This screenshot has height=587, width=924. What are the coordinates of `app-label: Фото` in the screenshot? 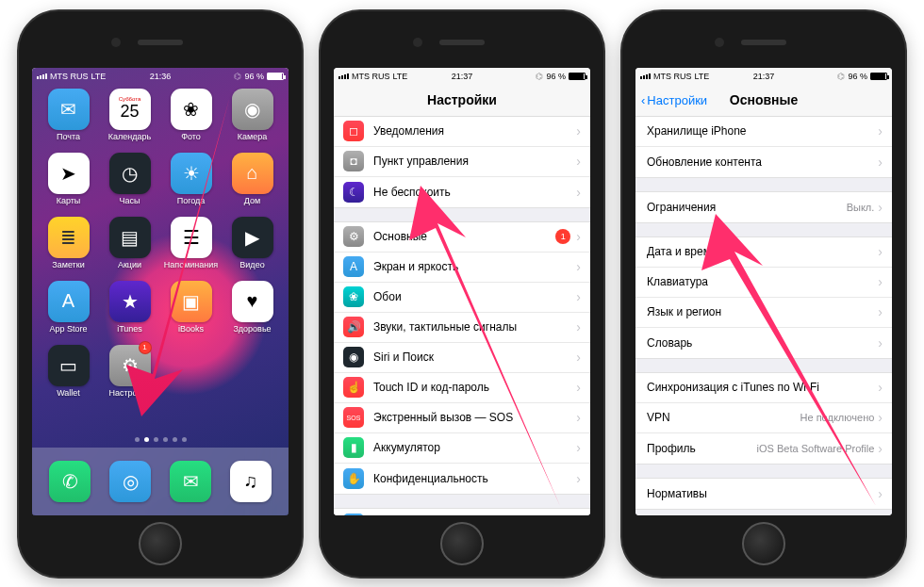 It's located at (190, 137).